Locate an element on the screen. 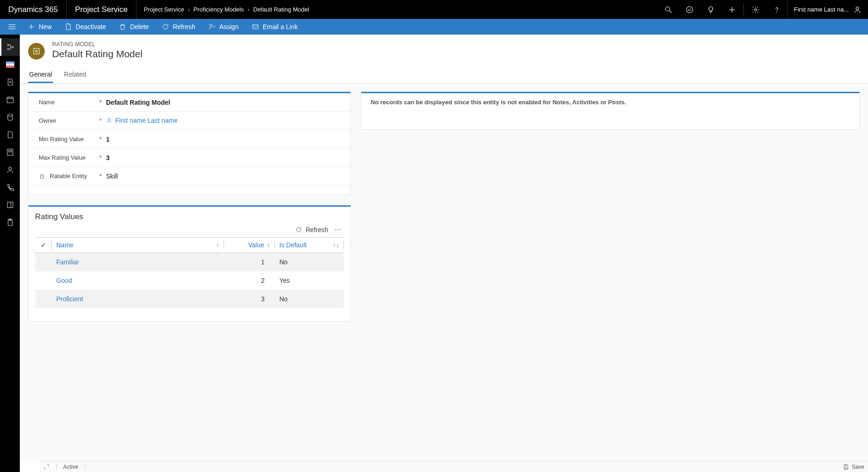 The height and width of the screenshot is (472, 868). table-row: Good 2 Yes is located at coordinates (189, 281).